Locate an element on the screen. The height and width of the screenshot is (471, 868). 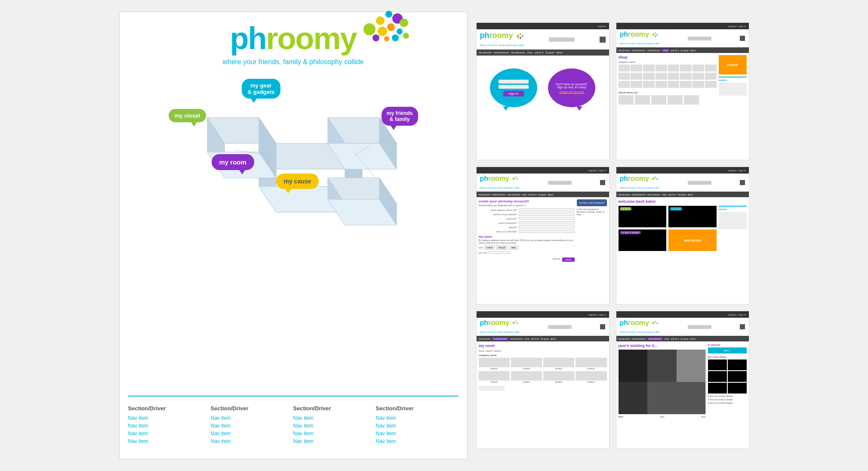
nav-item-1-2: Nav item is located at coordinates (169, 426).